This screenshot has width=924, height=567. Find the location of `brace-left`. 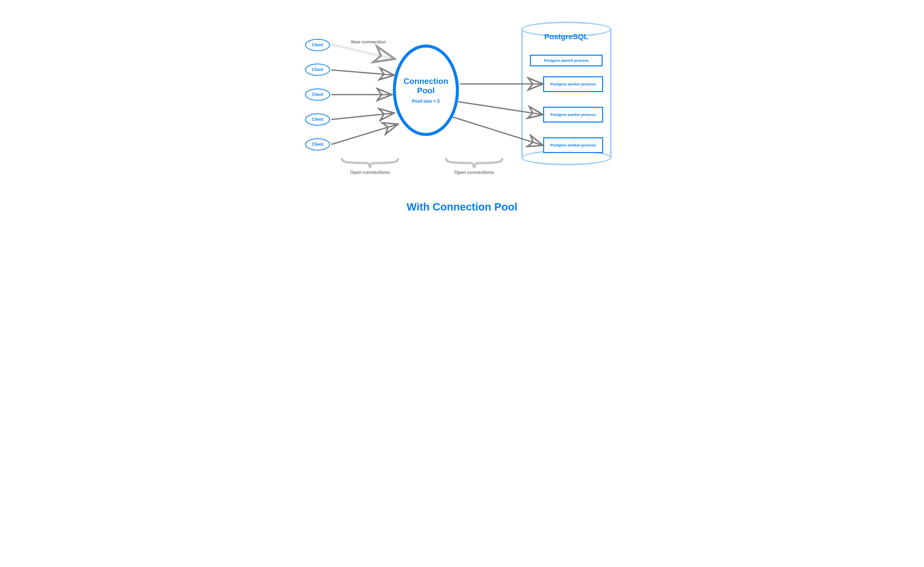

brace-left is located at coordinates (370, 163).